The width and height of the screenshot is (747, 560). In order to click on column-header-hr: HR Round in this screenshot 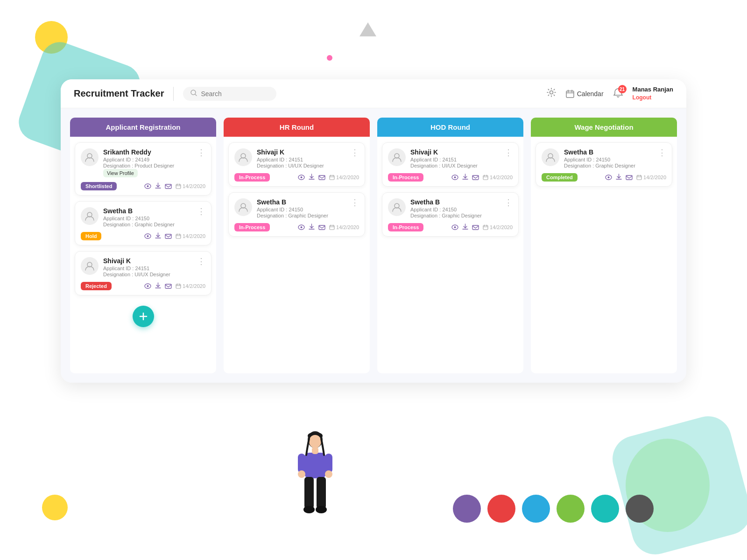, I will do `click(297, 127)`.